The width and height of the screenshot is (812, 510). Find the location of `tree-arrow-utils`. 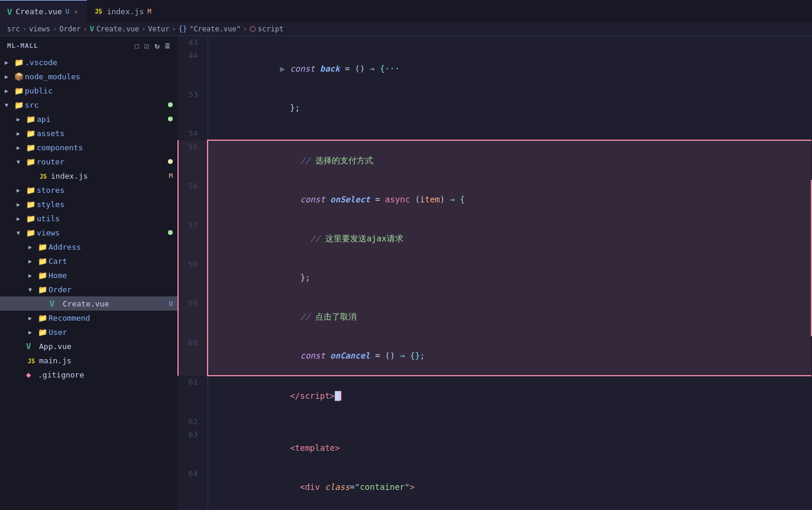

tree-arrow-utils is located at coordinates (21, 219).